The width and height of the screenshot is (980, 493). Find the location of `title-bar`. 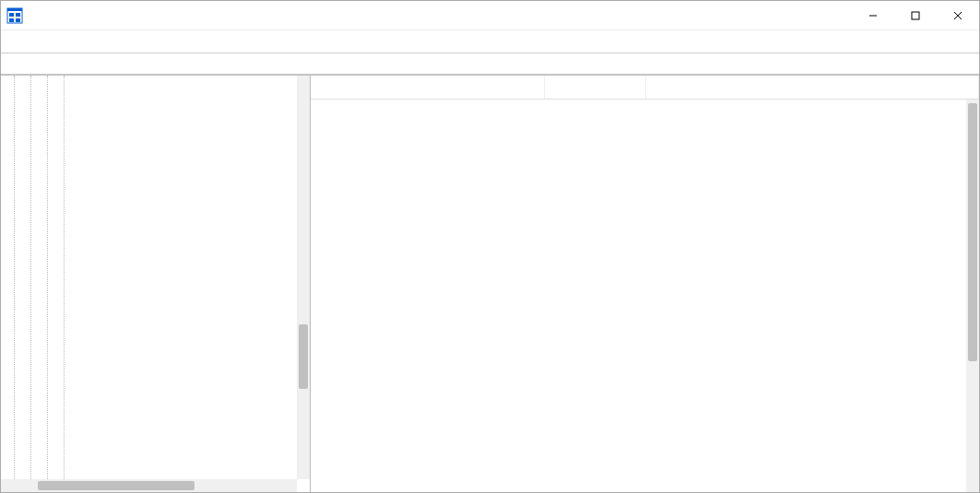

title-bar is located at coordinates (490, 16).